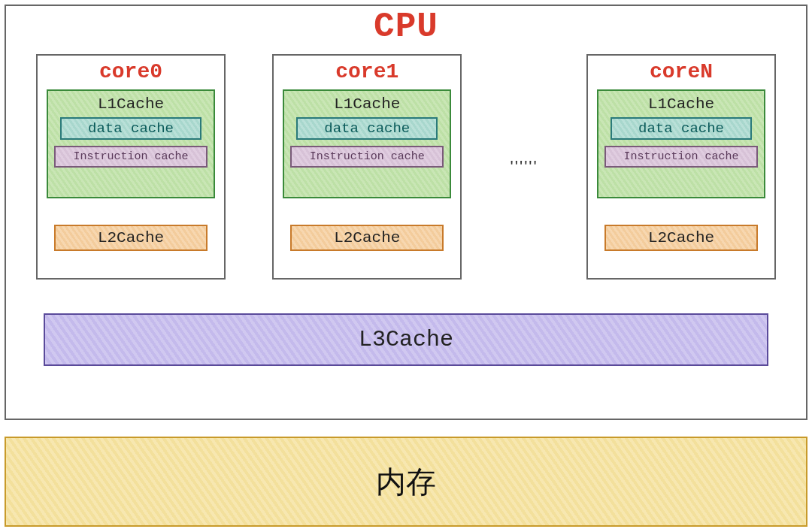 This screenshot has height=532, width=812. Describe the element at coordinates (367, 72) in the screenshot. I see `core-label: core1` at that location.